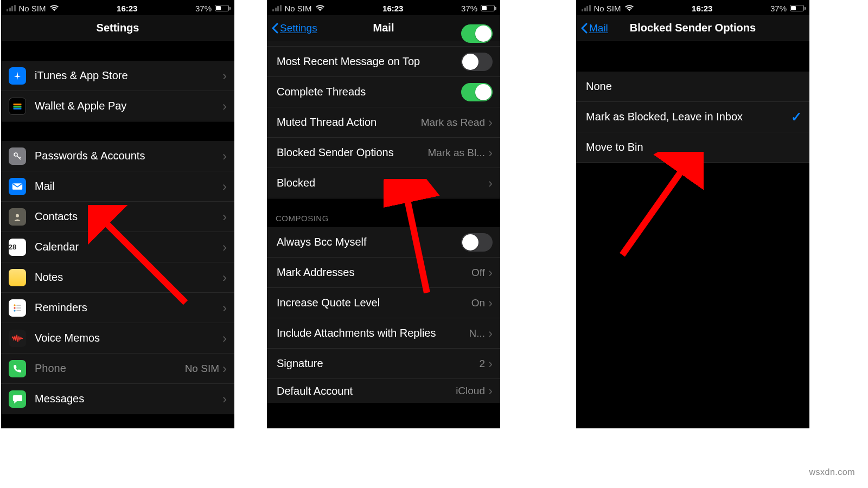  I want to click on row-include-attachments: Include Attachments with Replies N... ›, so click(384, 333).